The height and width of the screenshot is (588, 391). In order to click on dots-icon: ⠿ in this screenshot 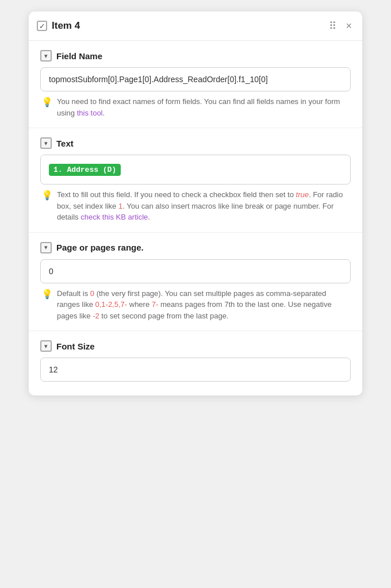, I will do `click(334, 26)`.